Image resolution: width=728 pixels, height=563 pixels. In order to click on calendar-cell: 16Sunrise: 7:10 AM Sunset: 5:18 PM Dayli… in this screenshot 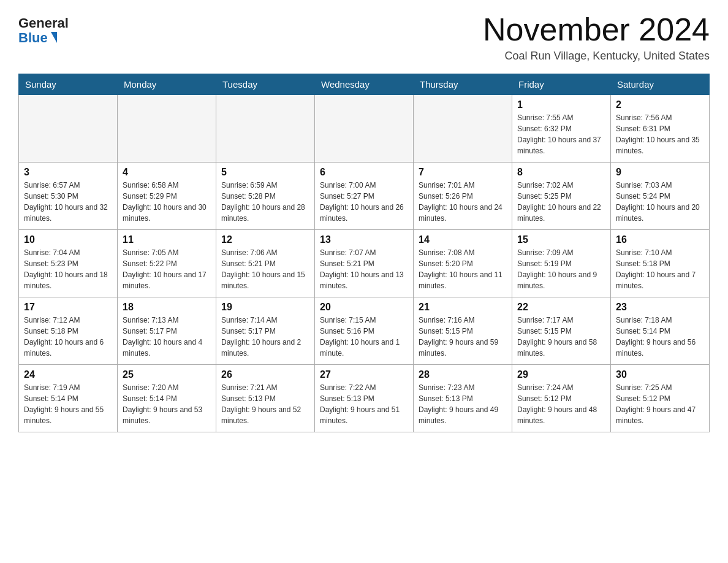, I will do `click(661, 264)`.